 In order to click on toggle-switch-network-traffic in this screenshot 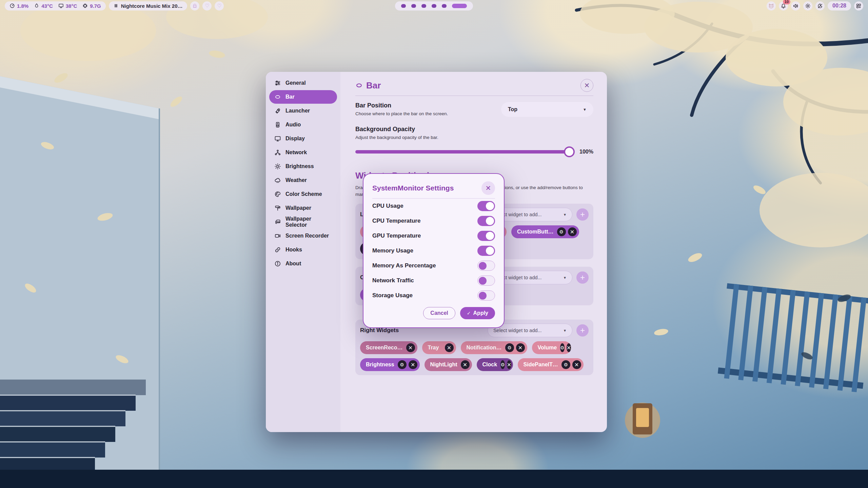, I will do `click(486, 281)`.